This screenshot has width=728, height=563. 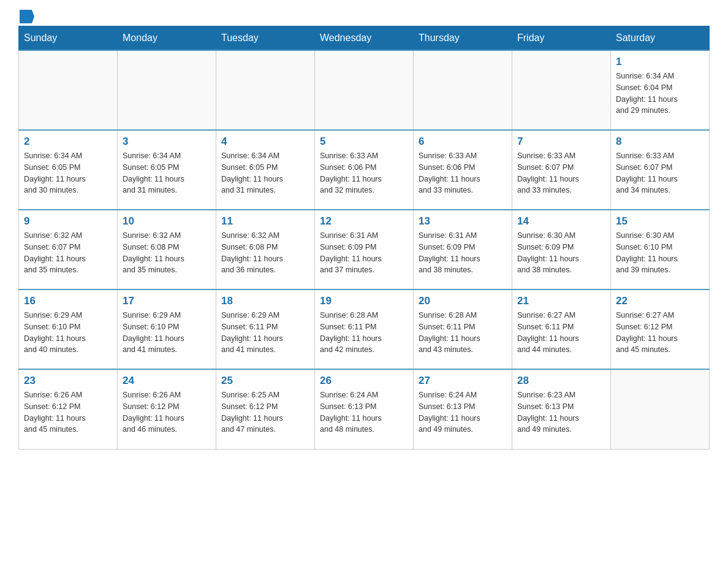 What do you see at coordinates (463, 221) in the screenshot?
I see `day-number: 13` at bounding box center [463, 221].